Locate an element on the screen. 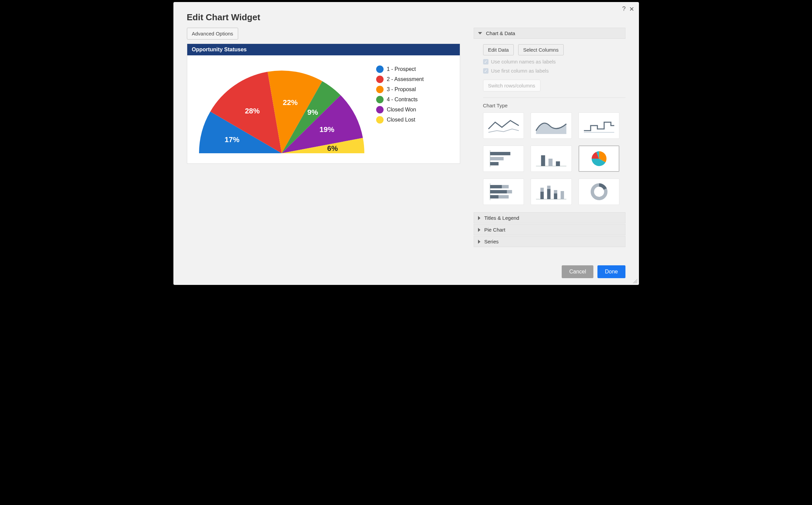 This screenshot has width=812, height=505. chart-type-area is located at coordinates (551, 126).